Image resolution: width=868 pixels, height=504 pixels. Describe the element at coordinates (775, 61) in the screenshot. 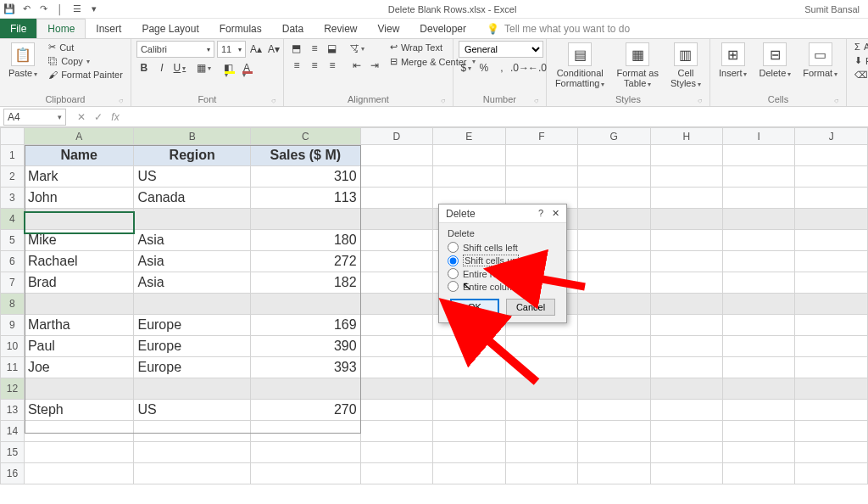

I see `delete-cells-button: ⊟Delete` at that location.